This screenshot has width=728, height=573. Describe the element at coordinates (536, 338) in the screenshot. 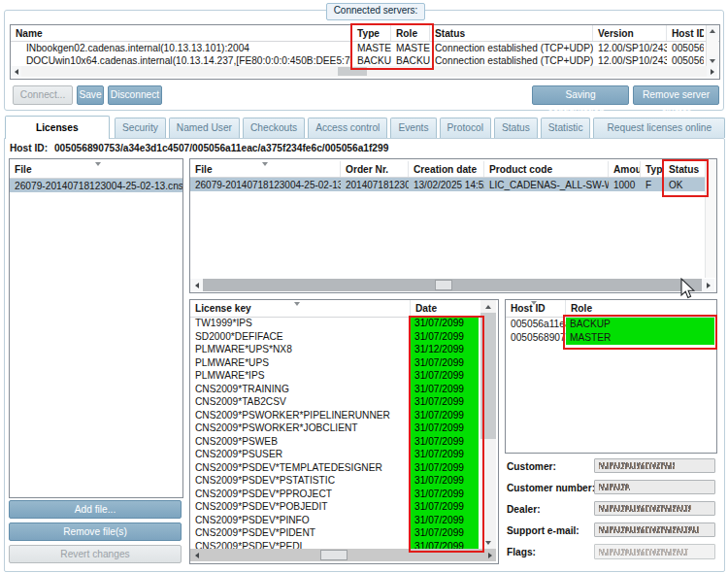

I see `cluster-hostid-cell: 005056890753` at that location.